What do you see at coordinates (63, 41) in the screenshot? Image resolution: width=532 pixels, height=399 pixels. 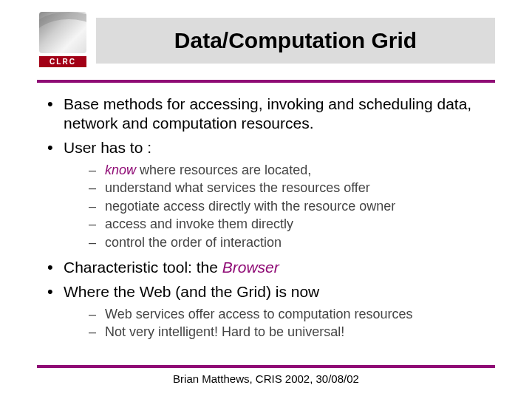 I see `logo: CLRC` at bounding box center [63, 41].